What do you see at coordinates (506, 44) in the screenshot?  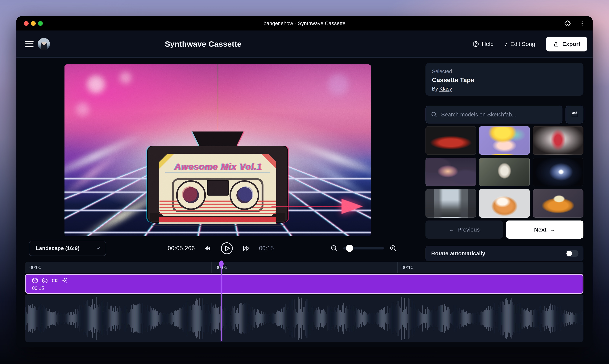 I see `music-note-icon: ♪` at bounding box center [506, 44].